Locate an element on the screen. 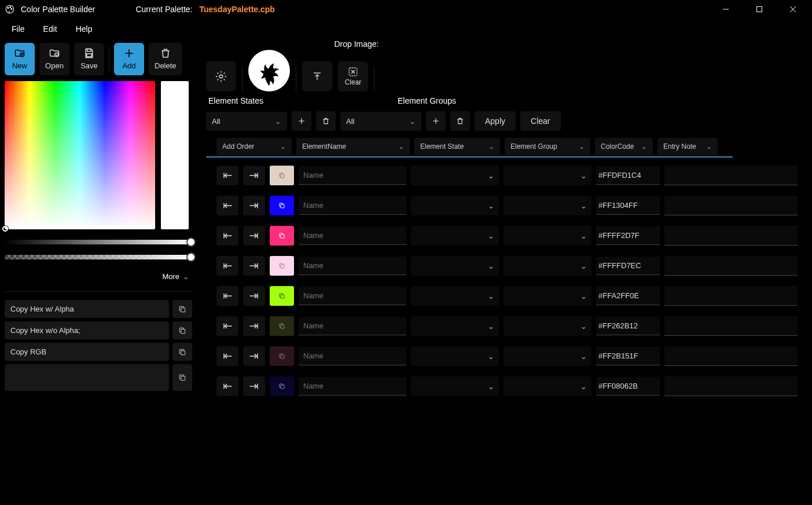  more-toggle: More ⌄ is located at coordinates (98, 277).